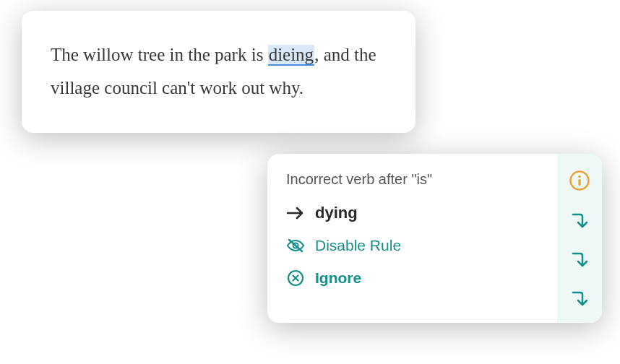 The height and width of the screenshot is (364, 620). I want to click on apply-correction-row: dying, so click(412, 213).